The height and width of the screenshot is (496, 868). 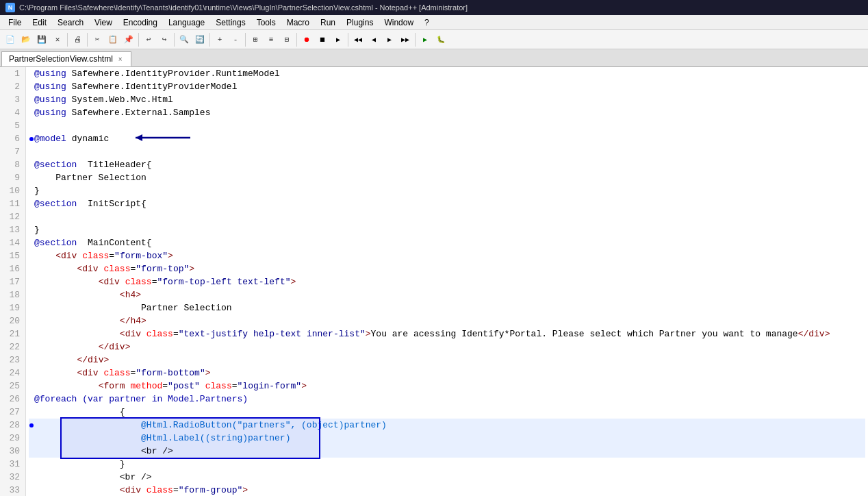 I want to click on line-num-6: 6, so click(x=12, y=138).